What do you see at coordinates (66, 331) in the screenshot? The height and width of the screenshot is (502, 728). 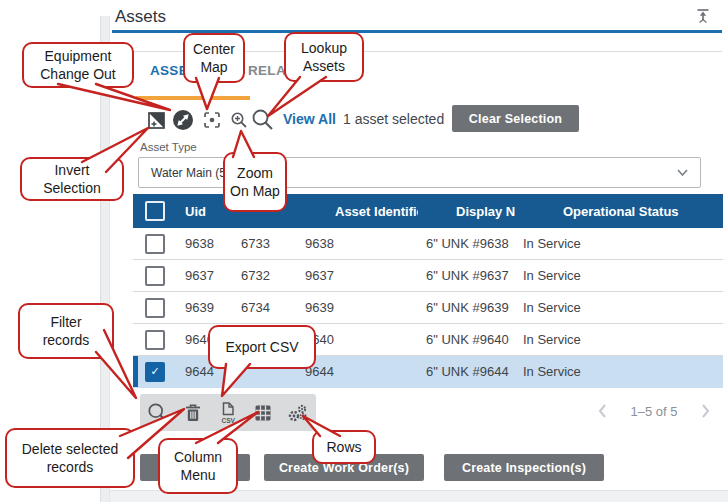 I see `callout-filter-records: Filter records` at bounding box center [66, 331].